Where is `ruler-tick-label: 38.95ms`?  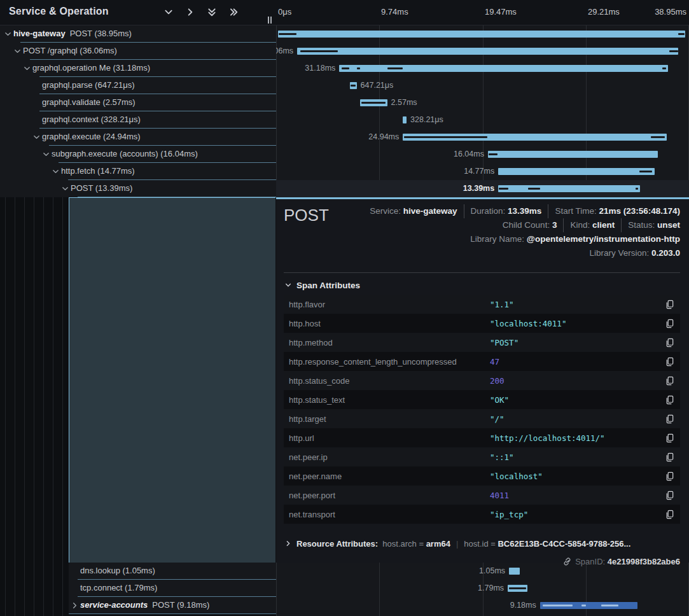
ruler-tick-label: 38.95ms is located at coordinates (671, 11).